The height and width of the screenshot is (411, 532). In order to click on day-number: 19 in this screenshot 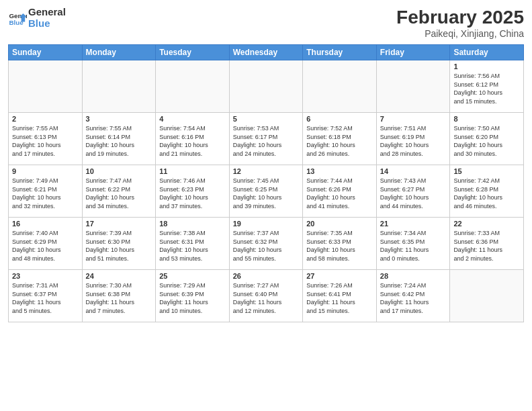, I will do `click(266, 224)`.